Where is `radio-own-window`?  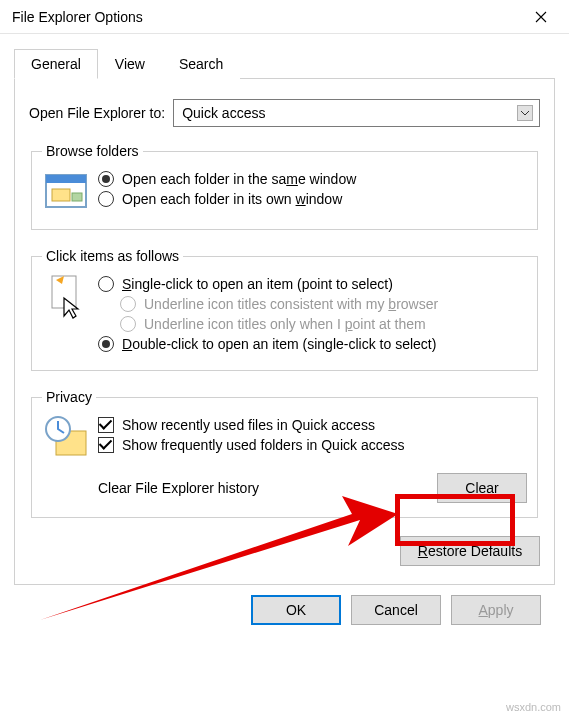
radio-own-window is located at coordinates (106, 199).